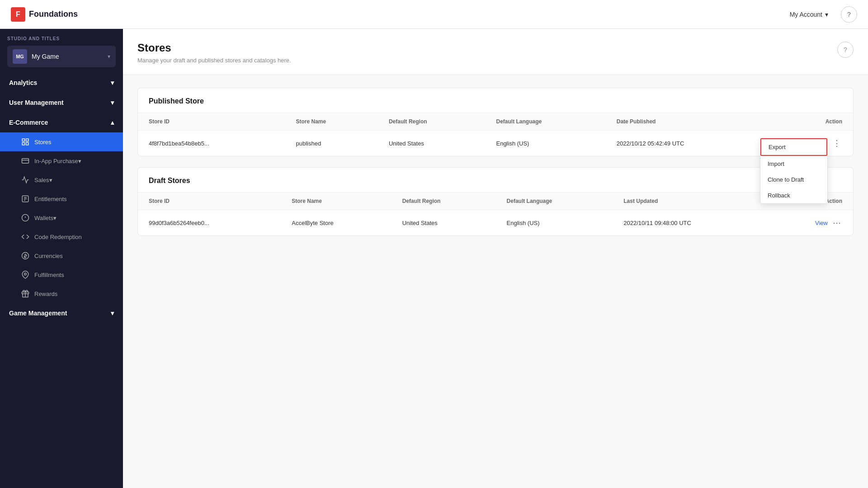 This screenshot has height=488, width=868. Describe the element at coordinates (554, 223) in the screenshot. I see `draft-default-language: English (US)` at that location.